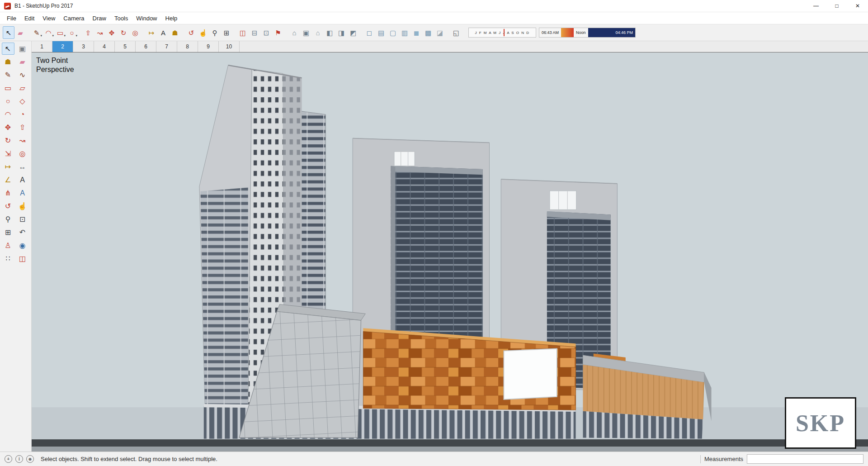 The height and width of the screenshot is (466, 868). What do you see at coordinates (266, 33) in the screenshot?
I see `display-section-cuts-icon: ⊡` at bounding box center [266, 33].